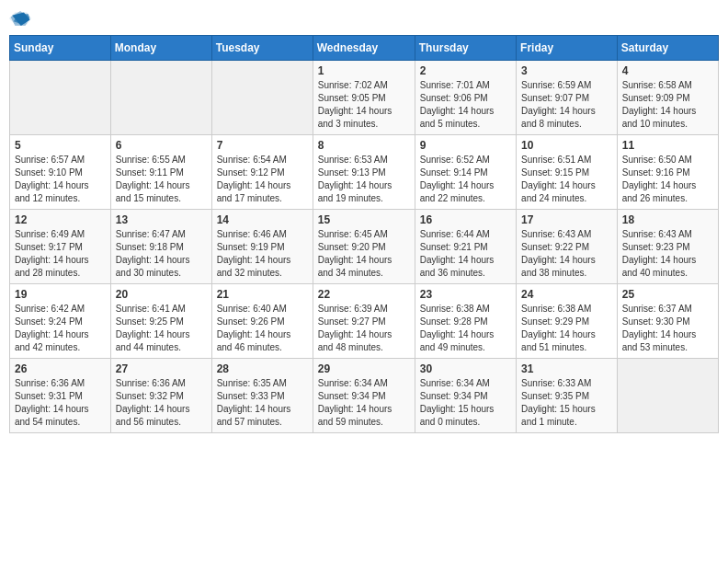 Image resolution: width=728 pixels, height=563 pixels. Describe the element at coordinates (364, 98) in the screenshot. I see `calendar-cell: 1Sunrise: 7:02 AM Sunset: 9:05 PM Daylig…` at that location.